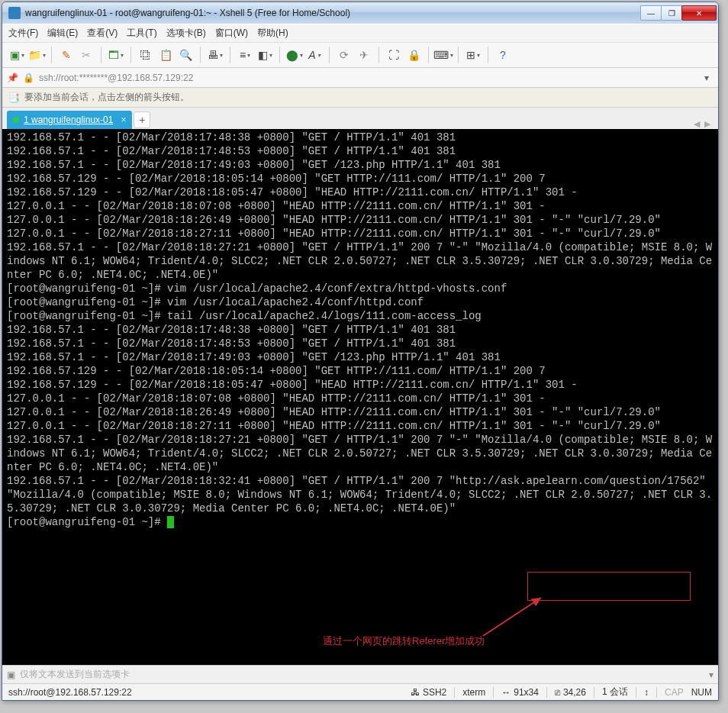 This screenshot has width=728, height=713. Describe the element at coordinates (116, 55) in the screenshot. I see `profile-button: 🗔` at that location.